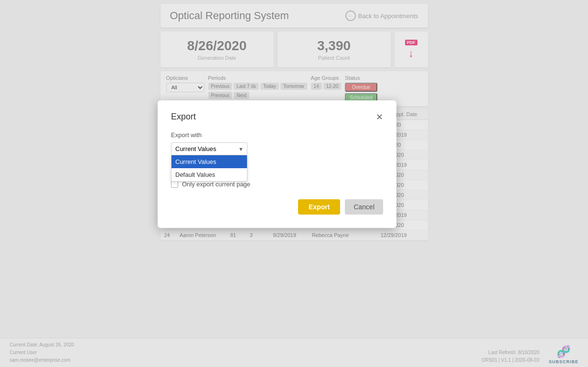  Describe the element at coordinates (216, 184) in the screenshot. I see `export-current-page-label: Only export current page` at that location.